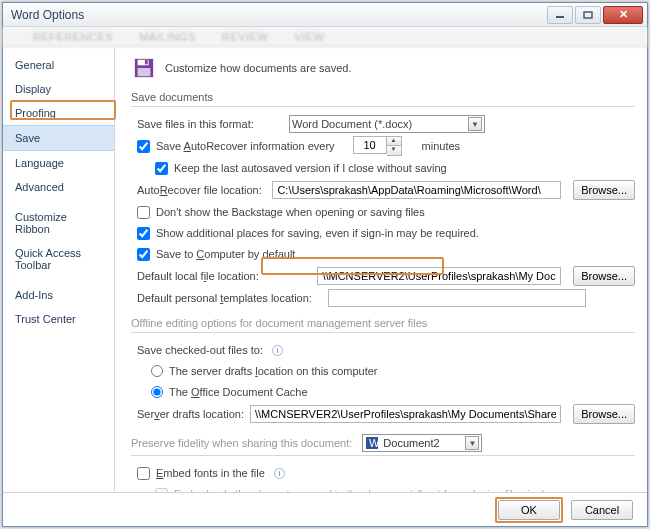 The width and height of the screenshot is (650, 529). Describe the element at coordinates (372, 443) in the screenshot. I see `word-doc-icon: W` at that location.